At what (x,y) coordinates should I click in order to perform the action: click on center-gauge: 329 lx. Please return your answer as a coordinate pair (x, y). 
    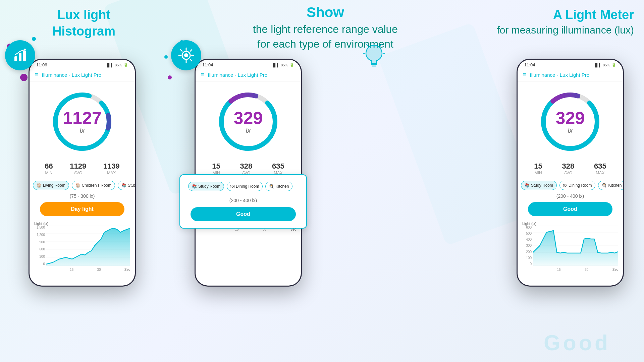
    Looking at the image, I should click on (248, 120).